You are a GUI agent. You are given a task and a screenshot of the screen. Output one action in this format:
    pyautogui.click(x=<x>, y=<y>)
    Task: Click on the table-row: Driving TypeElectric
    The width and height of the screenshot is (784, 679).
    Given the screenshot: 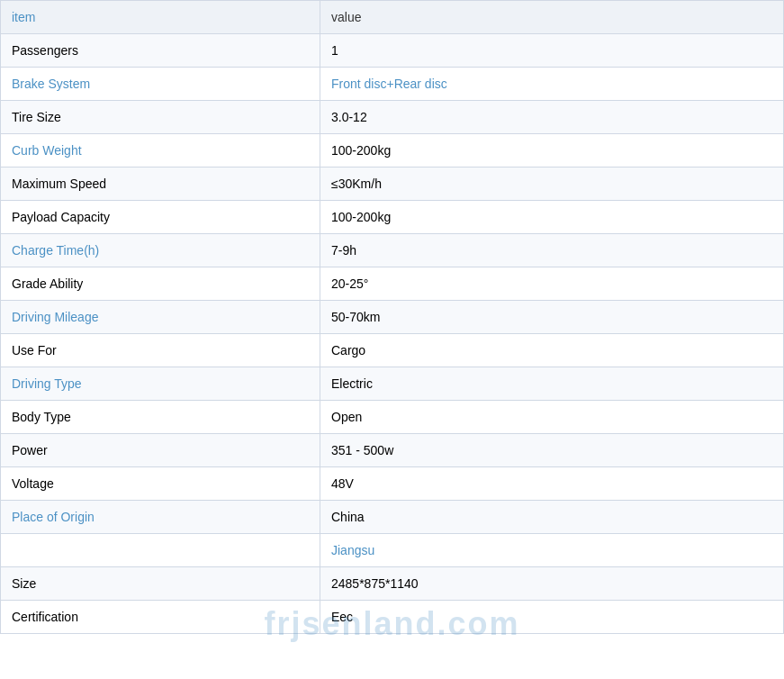 What is the action you would take?
    pyautogui.click(x=392, y=384)
    